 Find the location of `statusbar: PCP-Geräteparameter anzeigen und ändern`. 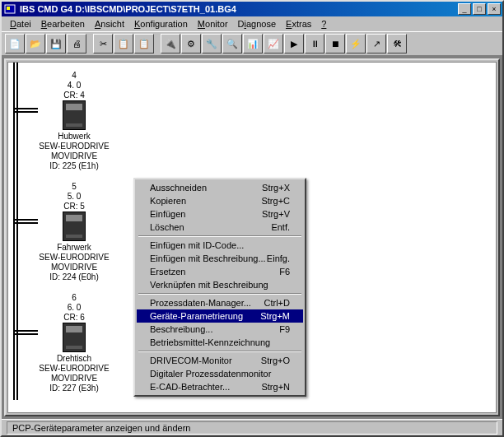

statusbar: PCP-Geräteparameter anzeigen und ändern is located at coordinates (252, 427).